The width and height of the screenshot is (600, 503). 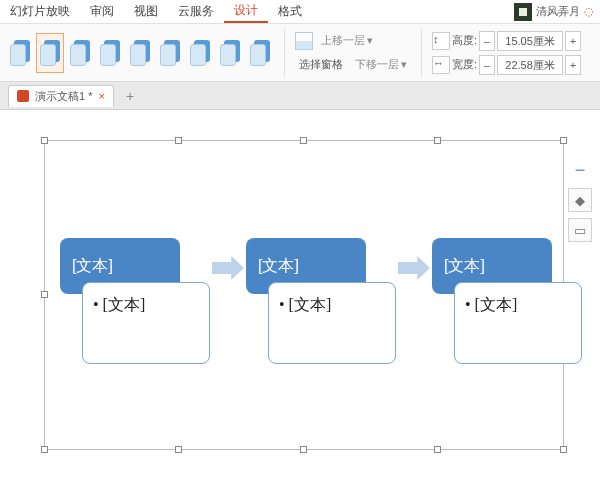 What do you see at coordinates (589, 12) in the screenshot?
I see `user-dropdown-icon: ◌` at bounding box center [589, 12].